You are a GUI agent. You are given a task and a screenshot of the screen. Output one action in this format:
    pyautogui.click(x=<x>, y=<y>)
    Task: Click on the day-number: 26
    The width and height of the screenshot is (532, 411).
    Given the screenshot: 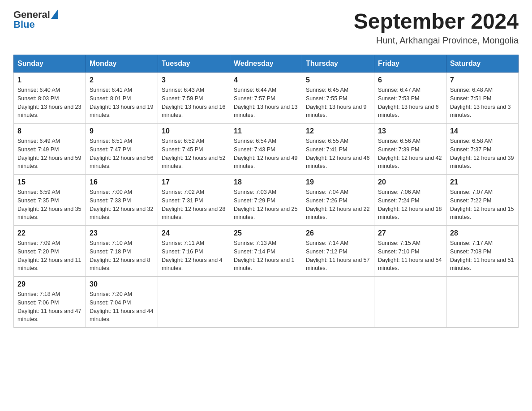 What is the action you would take?
    pyautogui.click(x=338, y=233)
    